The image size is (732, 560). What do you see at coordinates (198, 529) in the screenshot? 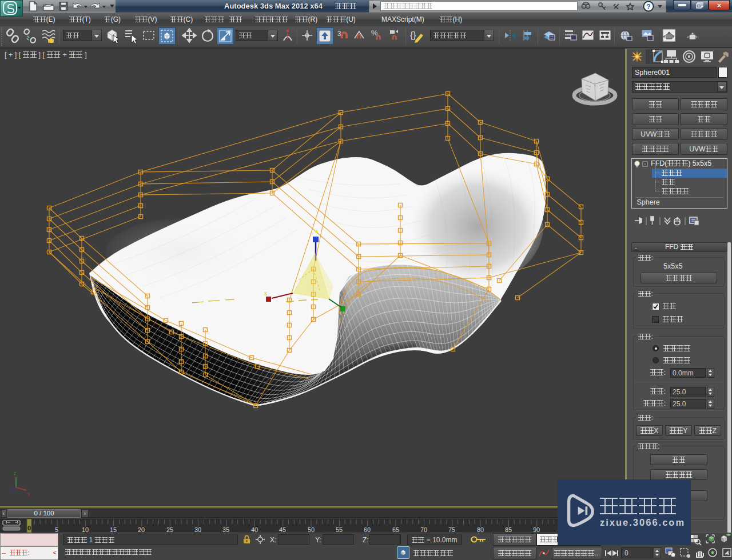
I see `svg-text: 30` at bounding box center [198, 529].